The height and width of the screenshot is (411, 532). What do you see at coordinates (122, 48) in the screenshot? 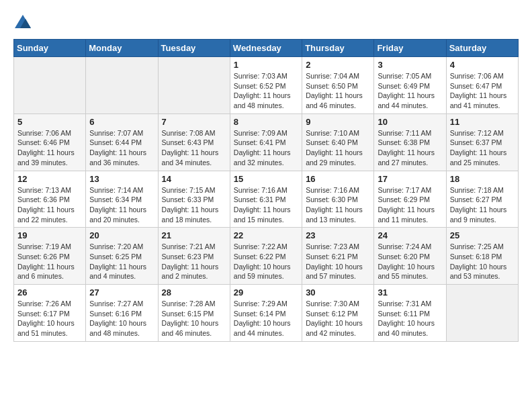
I see `calendar-header-monday: Monday` at bounding box center [122, 48].